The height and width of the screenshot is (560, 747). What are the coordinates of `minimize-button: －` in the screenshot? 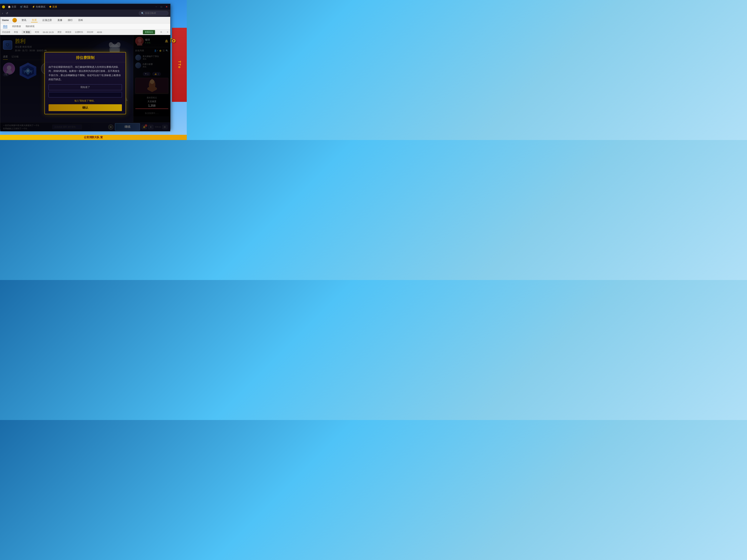 It's located at (156, 7).